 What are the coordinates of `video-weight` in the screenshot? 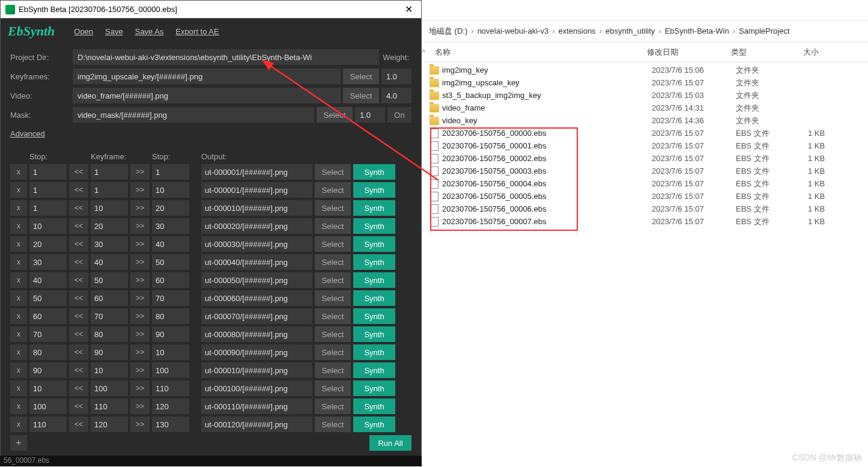 It's located at (396, 96).